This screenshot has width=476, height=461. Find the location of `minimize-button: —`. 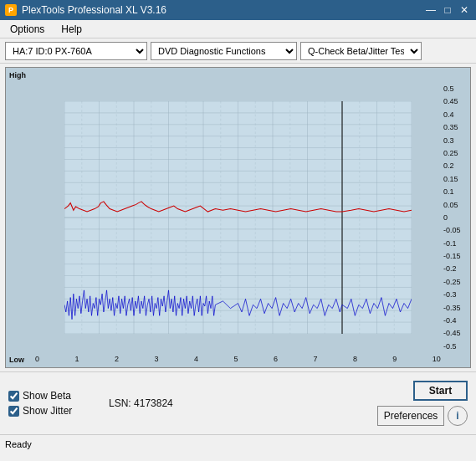

minimize-button: — is located at coordinates (431, 10).